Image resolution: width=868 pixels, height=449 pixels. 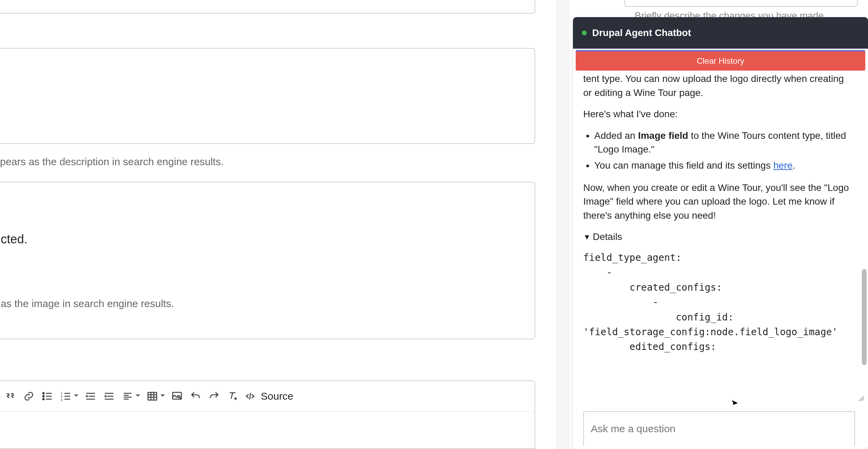 I want to click on outdent-button, so click(x=91, y=396).